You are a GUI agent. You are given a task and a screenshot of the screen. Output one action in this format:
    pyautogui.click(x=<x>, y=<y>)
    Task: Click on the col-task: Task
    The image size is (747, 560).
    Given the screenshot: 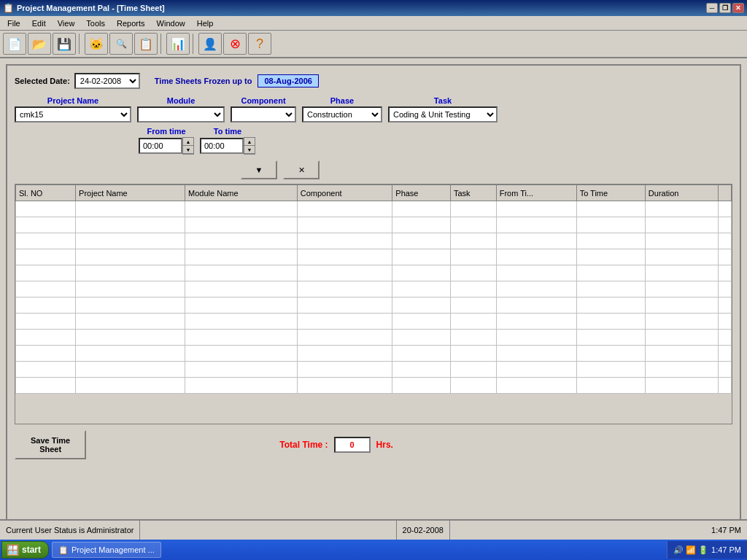 What is the action you would take?
    pyautogui.click(x=474, y=193)
    